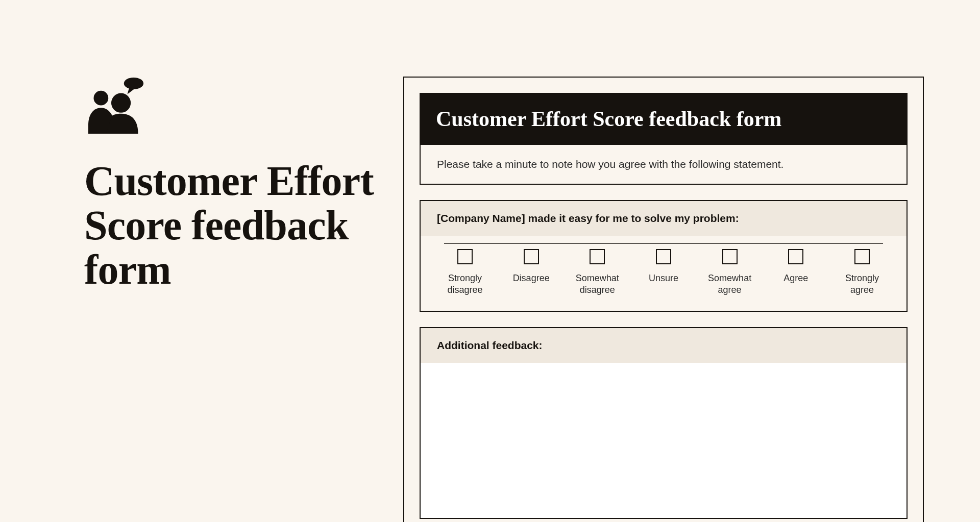  Describe the element at coordinates (465, 284) in the screenshot. I see `scale-label-1: Strongly disagree` at that location.